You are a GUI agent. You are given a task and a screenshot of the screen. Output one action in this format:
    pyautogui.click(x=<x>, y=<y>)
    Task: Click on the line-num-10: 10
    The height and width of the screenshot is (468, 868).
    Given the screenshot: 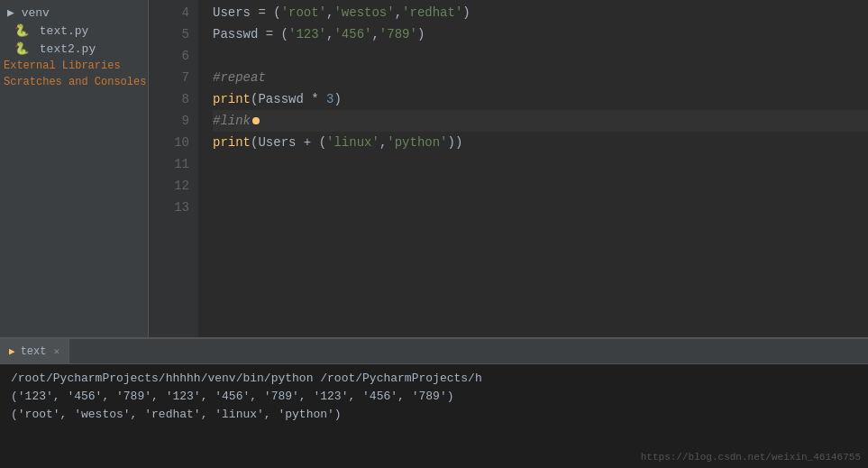 What is the action you would take?
    pyautogui.click(x=169, y=142)
    